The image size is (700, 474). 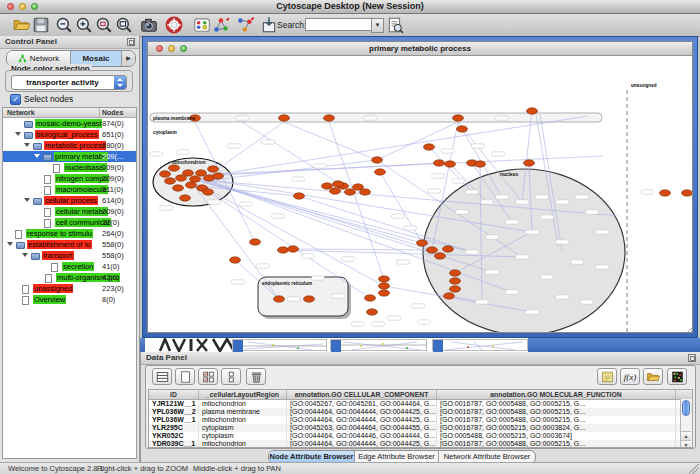 What do you see at coordinates (174, 412) in the screenshot?
I see `table-cell: YPL036W__2` at bounding box center [174, 412].